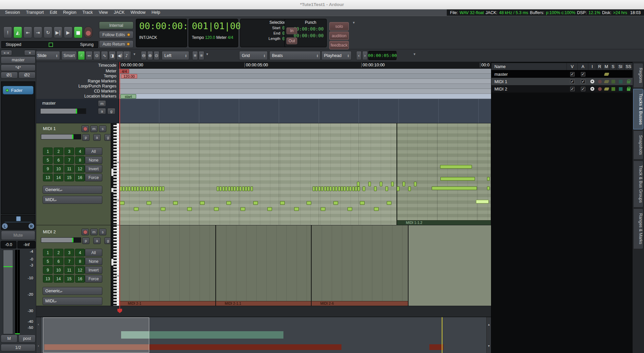  I want to click on auto-return-button: Auto Return, so click(116, 44).